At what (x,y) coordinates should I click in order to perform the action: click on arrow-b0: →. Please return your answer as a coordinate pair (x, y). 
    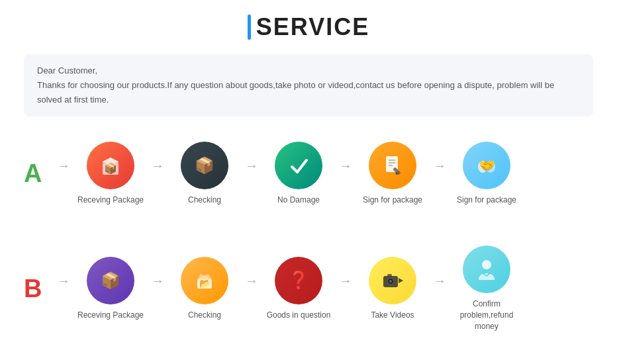
    Looking at the image, I should click on (64, 289).